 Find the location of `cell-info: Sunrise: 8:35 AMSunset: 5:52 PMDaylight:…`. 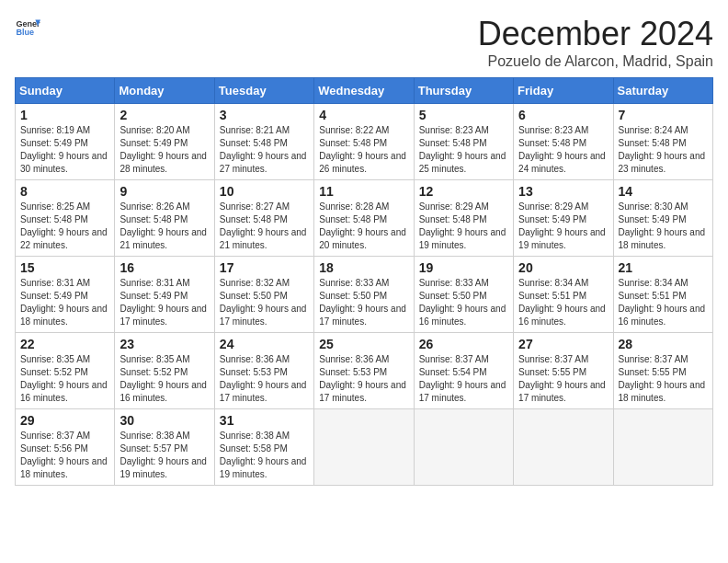

cell-info: Sunrise: 8:35 AMSunset: 5:52 PMDaylight:… is located at coordinates (164, 379).